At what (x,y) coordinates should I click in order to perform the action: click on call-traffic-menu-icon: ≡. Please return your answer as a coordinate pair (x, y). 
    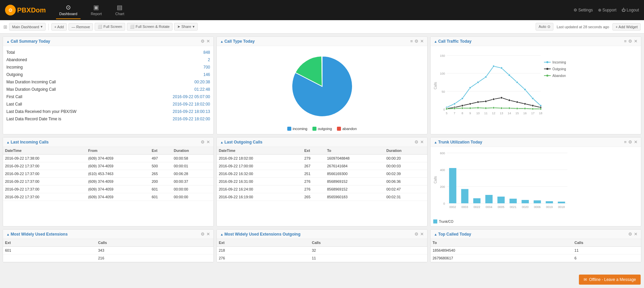
    Looking at the image, I should click on (625, 41).